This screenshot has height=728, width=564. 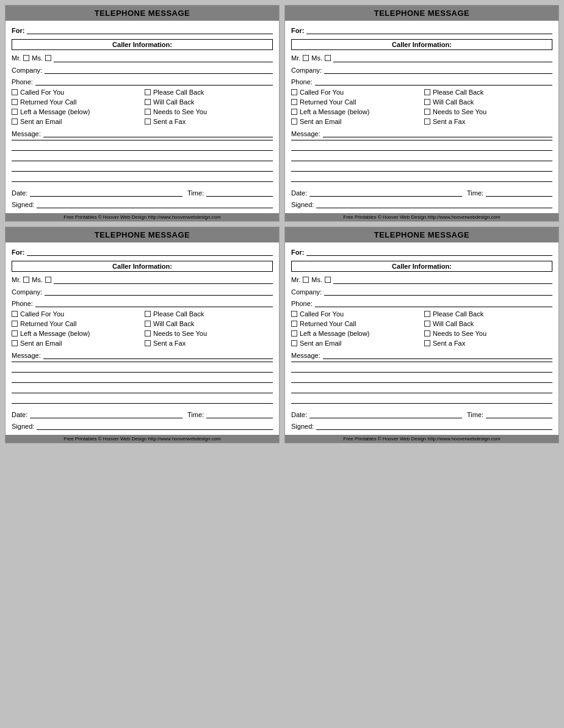 I want to click on signed-row-4: Signed:, so click(x=422, y=426).